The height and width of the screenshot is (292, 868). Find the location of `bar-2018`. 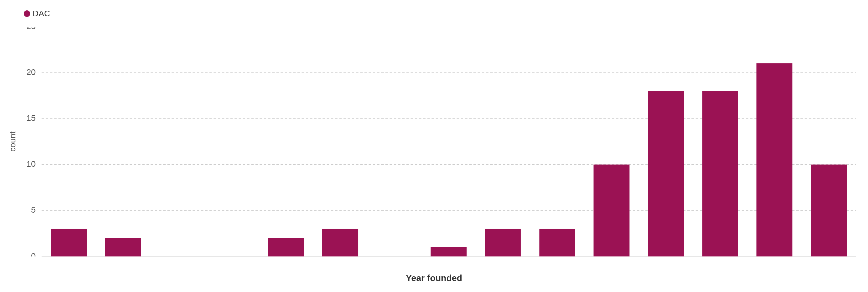

bar-2018 is located at coordinates (557, 242).